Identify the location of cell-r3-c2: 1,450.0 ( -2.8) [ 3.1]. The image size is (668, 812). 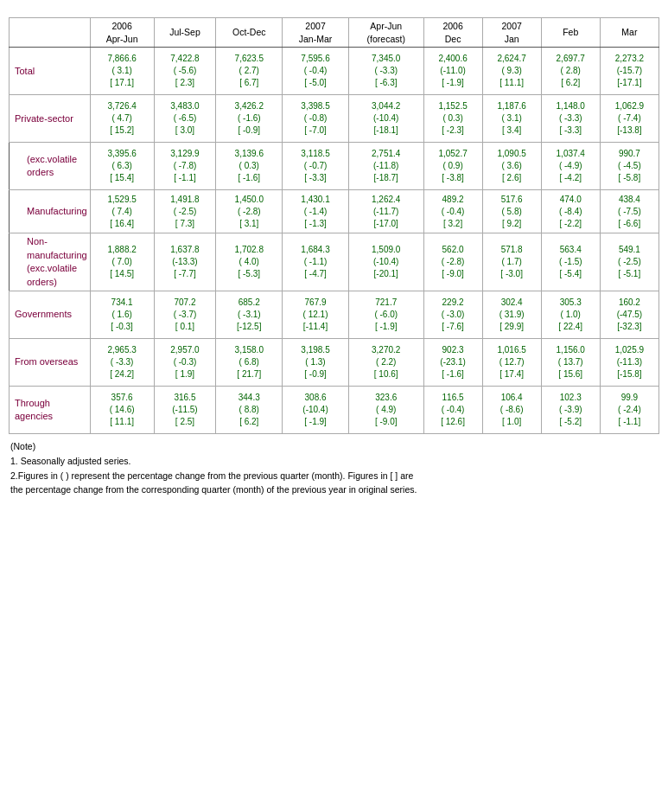
(249, 212).